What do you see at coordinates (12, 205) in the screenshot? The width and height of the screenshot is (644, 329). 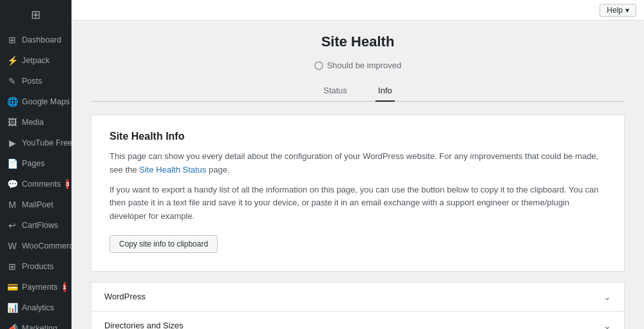 I see `mailpoet-icon: M` at bounding box center [12, 205].